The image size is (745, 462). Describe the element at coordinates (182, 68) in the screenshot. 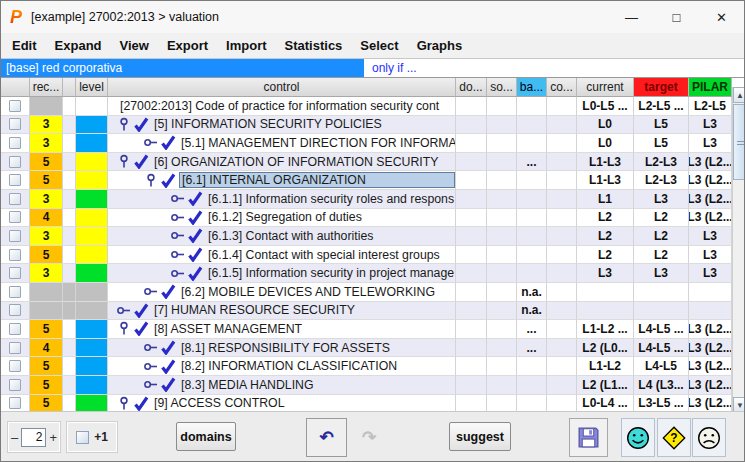

I see `scope-selector: [base] red corporativa` at that location.